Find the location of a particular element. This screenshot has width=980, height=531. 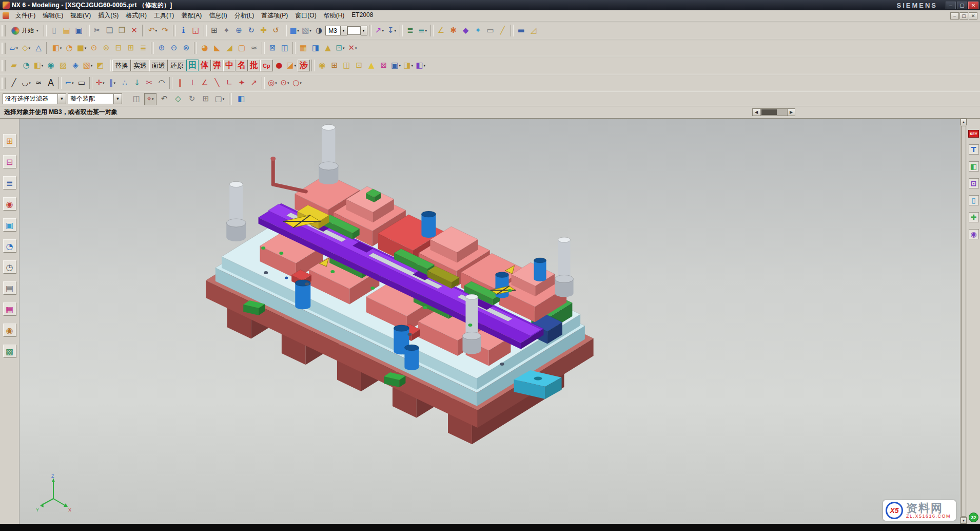

sketch-icon: △ is located at coordinates (38, 48).